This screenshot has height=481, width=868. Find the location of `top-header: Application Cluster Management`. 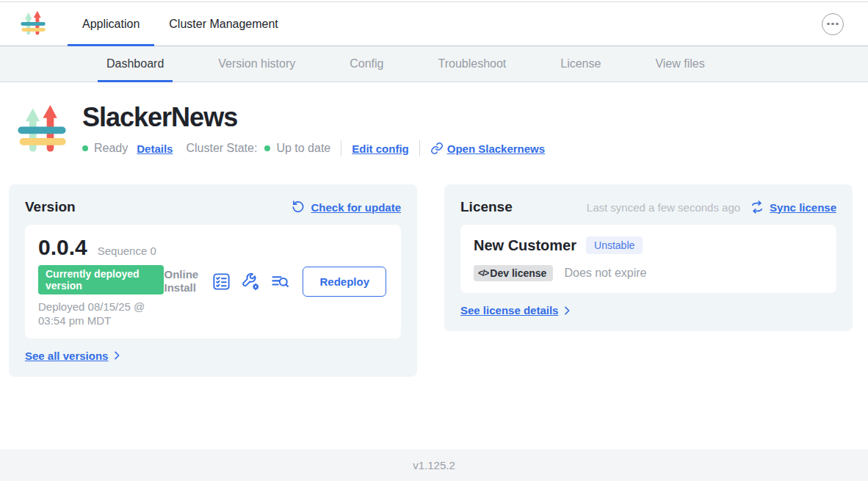

top-header: Application Cluster Management is located at coordinates (434, 24).